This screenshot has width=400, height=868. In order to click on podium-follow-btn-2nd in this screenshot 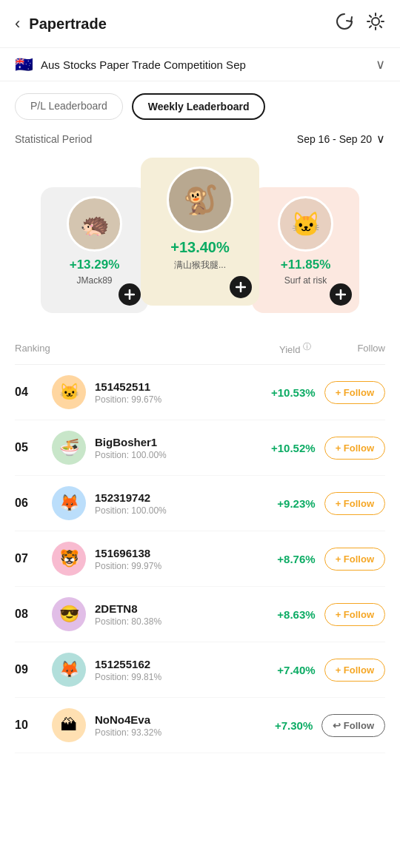, I will do `click(130, 295)`.